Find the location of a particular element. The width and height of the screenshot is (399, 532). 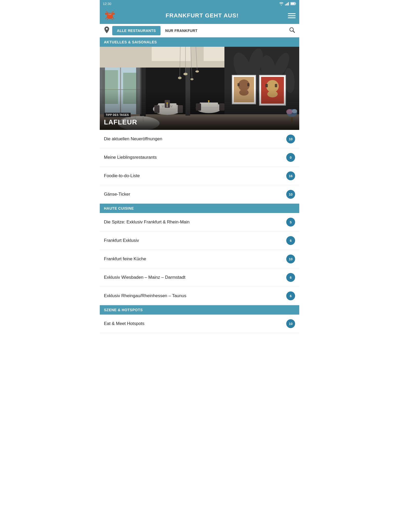

list-item-neueroeffnungen: Die aktuellen Neueröffnungen 10 is located at coordinates (200, 139).